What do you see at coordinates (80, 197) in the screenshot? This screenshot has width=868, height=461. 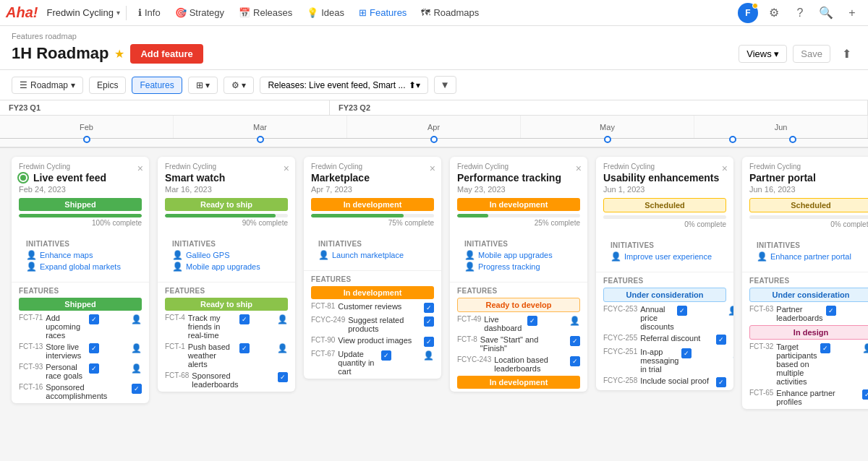 I see `card-header: Fredwin Cycling × Live event feed Feb 24…` at bounding box center [80, 197].